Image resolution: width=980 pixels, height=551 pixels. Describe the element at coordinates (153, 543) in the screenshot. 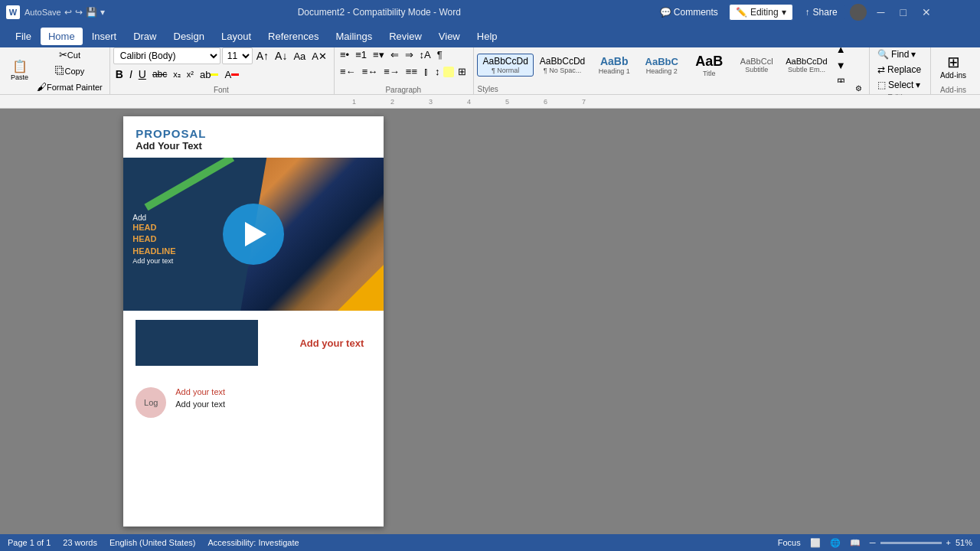

I see `language-indicator: English (United States)` at that location.